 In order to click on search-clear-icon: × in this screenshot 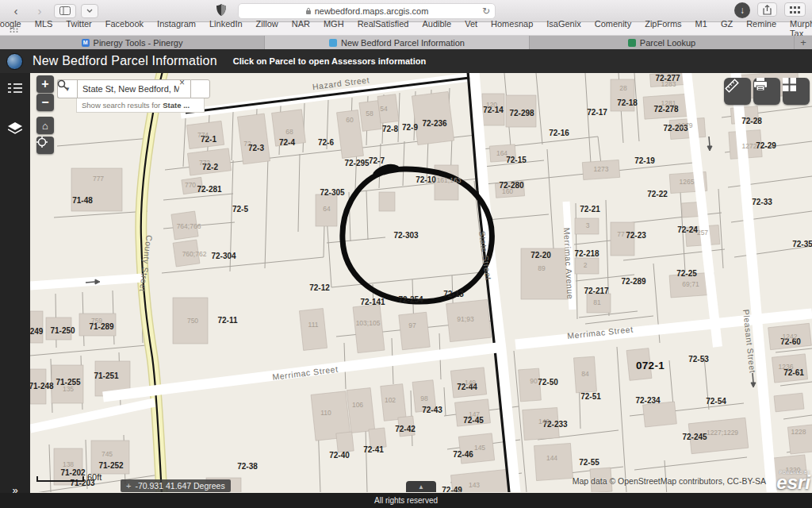, I will do `click(182, 83)`.